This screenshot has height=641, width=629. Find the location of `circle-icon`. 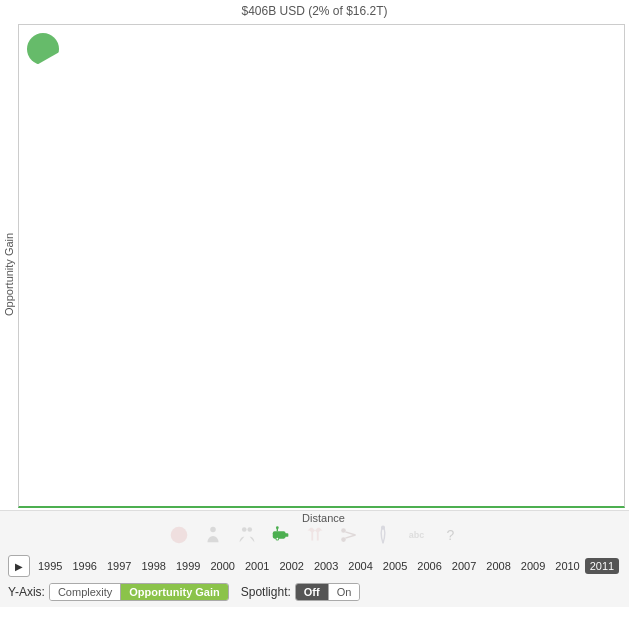

circle-icon is located at coordinates (179, 535).